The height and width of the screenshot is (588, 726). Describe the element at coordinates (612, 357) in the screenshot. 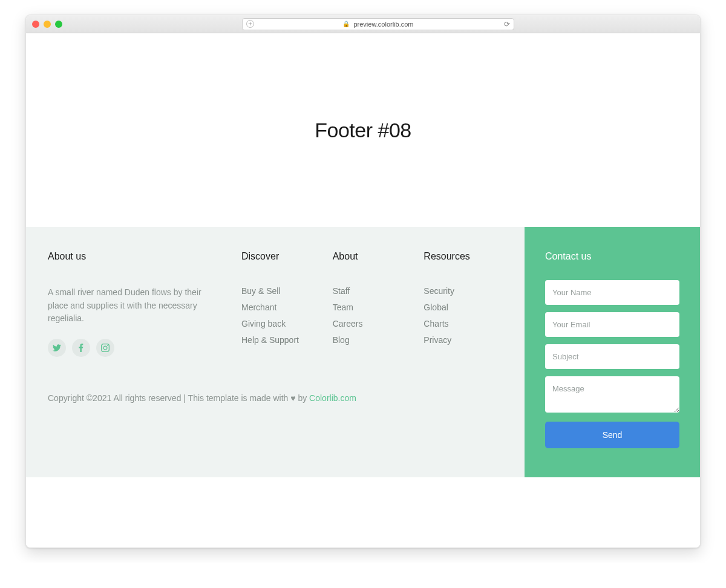

I see `subject-input` at that location.